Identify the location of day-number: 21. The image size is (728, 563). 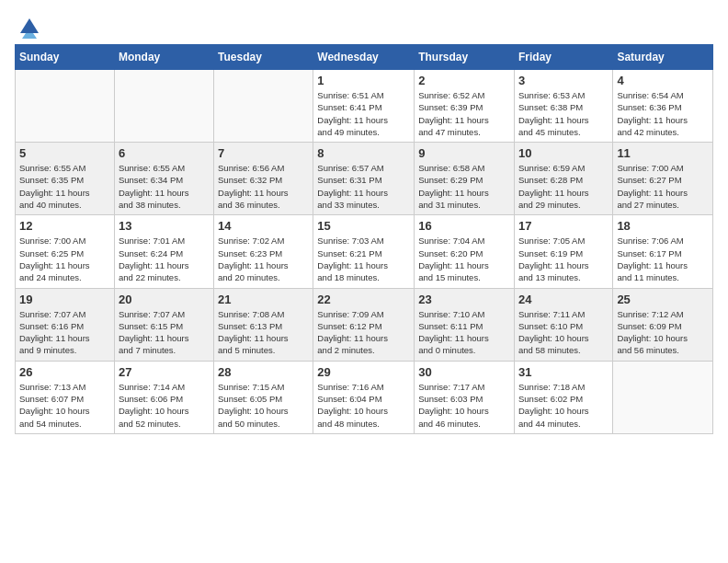
(263, 300).